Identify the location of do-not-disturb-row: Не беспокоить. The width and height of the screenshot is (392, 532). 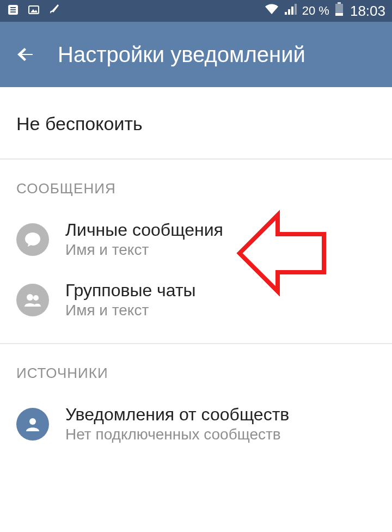
(196, 123).